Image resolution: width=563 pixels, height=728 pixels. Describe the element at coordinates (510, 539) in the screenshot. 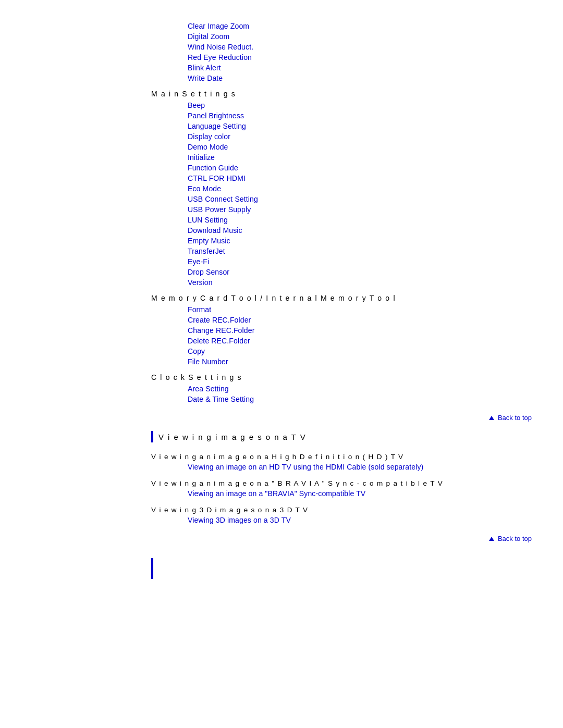

I see `back-to-top-link-2: Back to top` at that location.